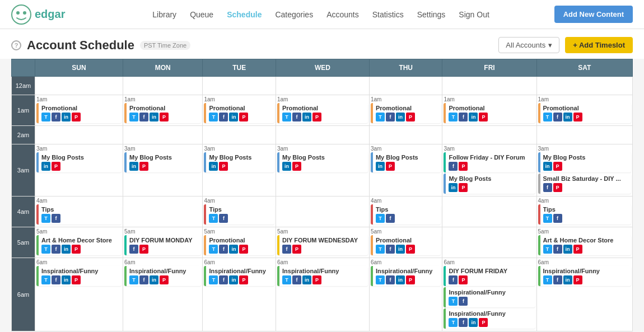 The image size is (644, 332). I want to click on cell-1am-sat: 1amPromotionalTfinP, so click(585, 111).